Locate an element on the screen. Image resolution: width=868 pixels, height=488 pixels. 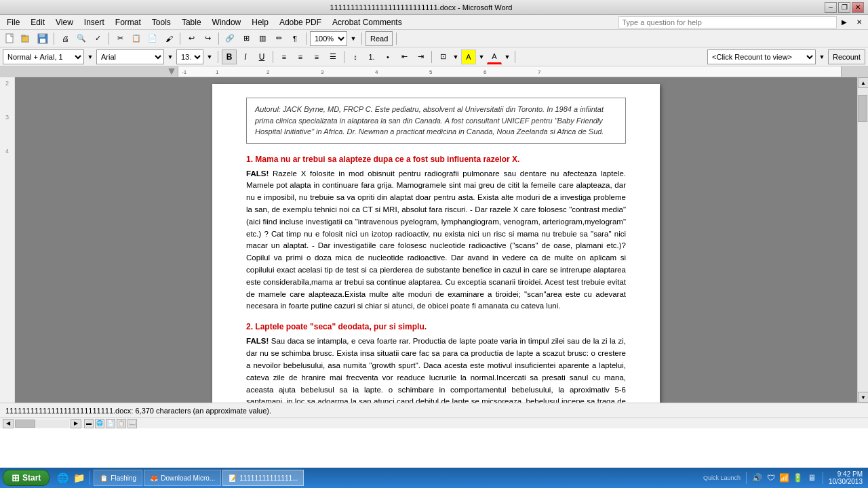
taskbar-firefox-btn: 🦊 Download Micro... is located at coordinates (182, 478).